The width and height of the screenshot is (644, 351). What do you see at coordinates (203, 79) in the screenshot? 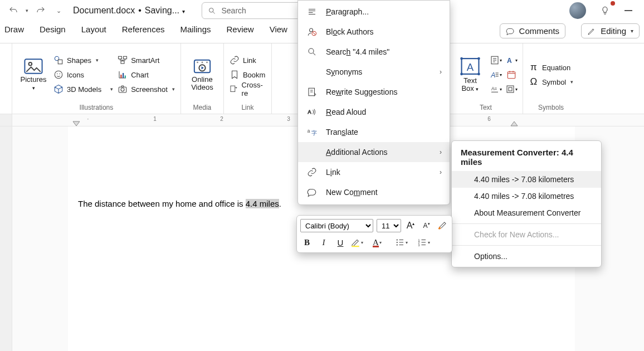
I see `group-media: Online Videos Media` at bounding box center [203, 79].